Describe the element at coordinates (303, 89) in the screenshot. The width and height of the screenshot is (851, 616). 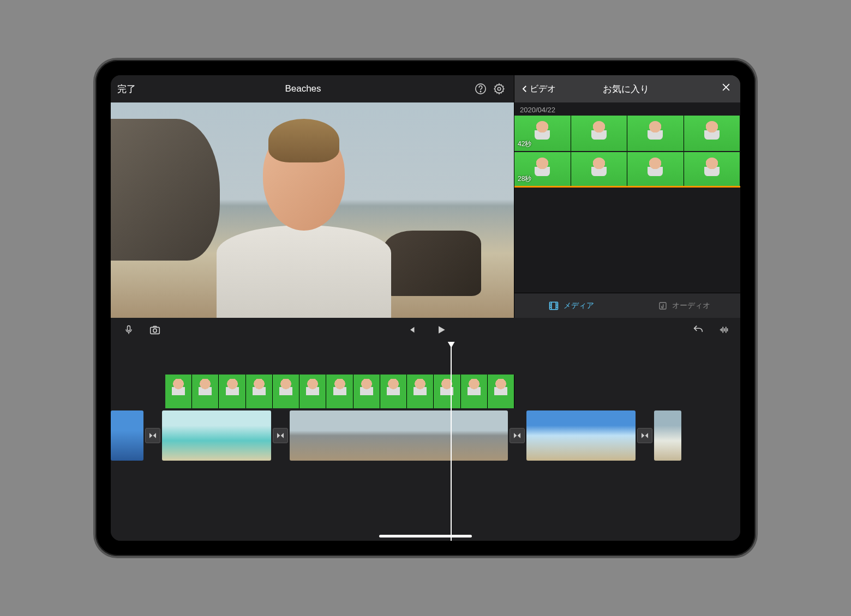
I see `project-title: Beaches` at that location.